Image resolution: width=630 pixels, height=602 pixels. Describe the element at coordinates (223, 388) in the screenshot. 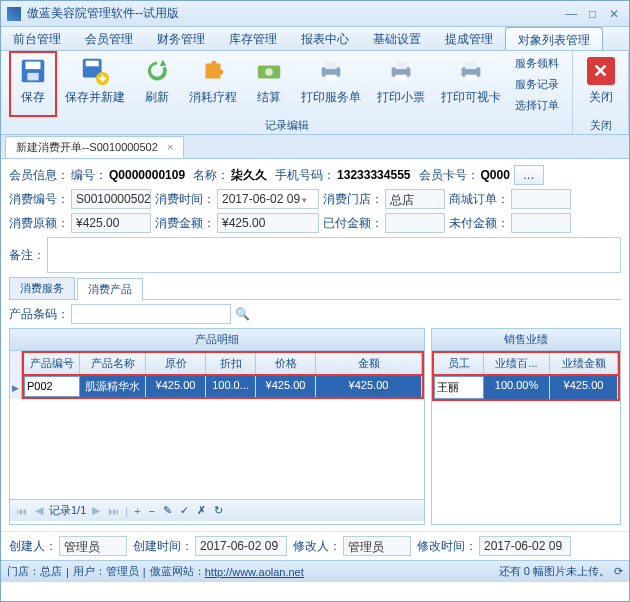

I see `table-row: P002 肌源精华水 ¥425.00 100.0... ¥425.00 ¥425…` at that location.